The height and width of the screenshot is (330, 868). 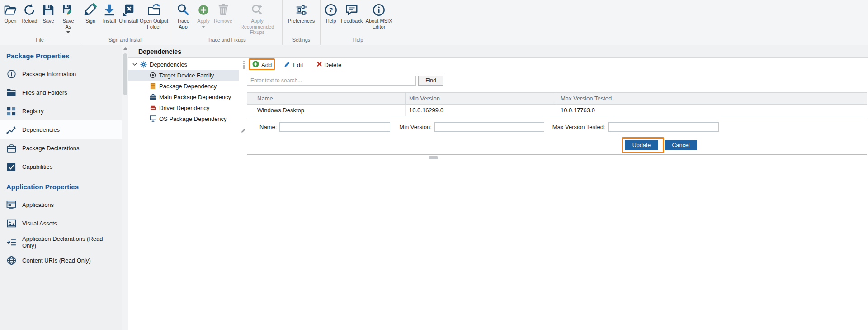 I want to click on uninstall-icon, so click(x=128, y=10).